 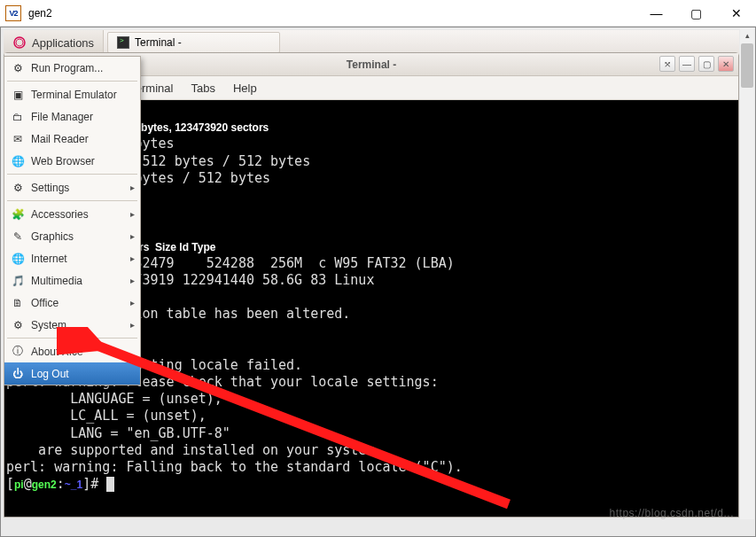 What do you see at coordinates (73, 117) in the screenshot?
I see `menu-item-file-manager: 🗀File Manager` at bounding box center [73, 117].